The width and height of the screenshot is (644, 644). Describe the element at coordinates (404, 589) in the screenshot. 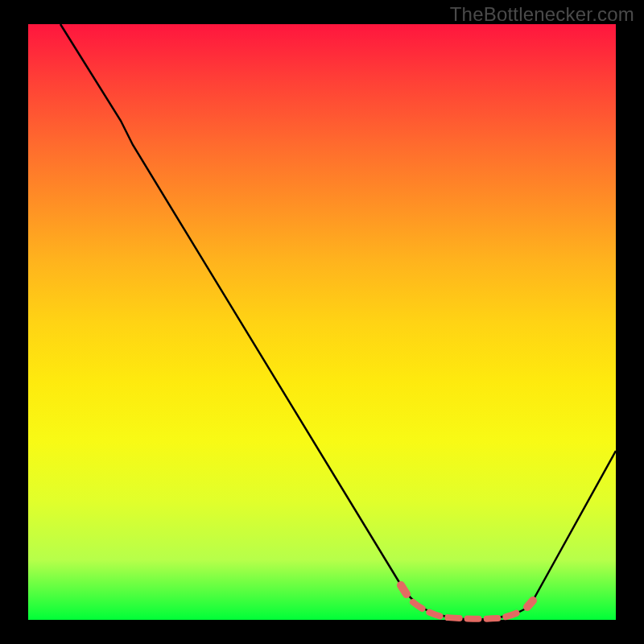

I see `accent-segment-left` at that location.